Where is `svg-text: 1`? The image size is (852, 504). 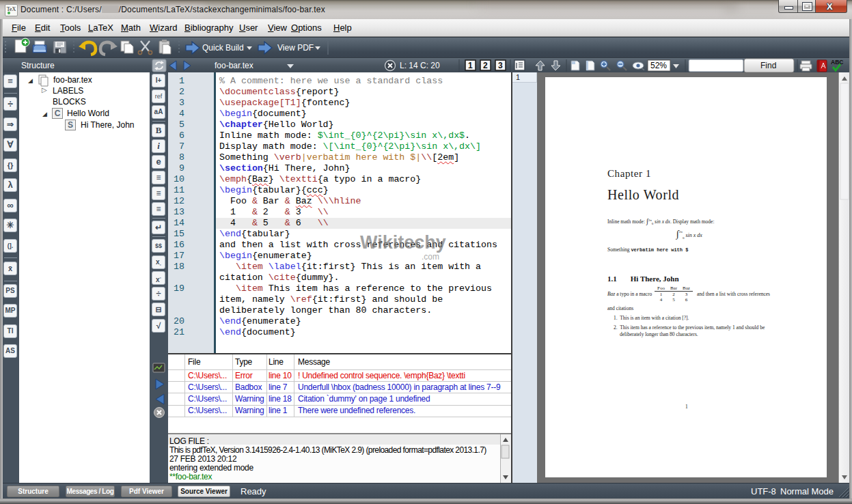 svg-text: 1 is located at coordinates (470, 66).